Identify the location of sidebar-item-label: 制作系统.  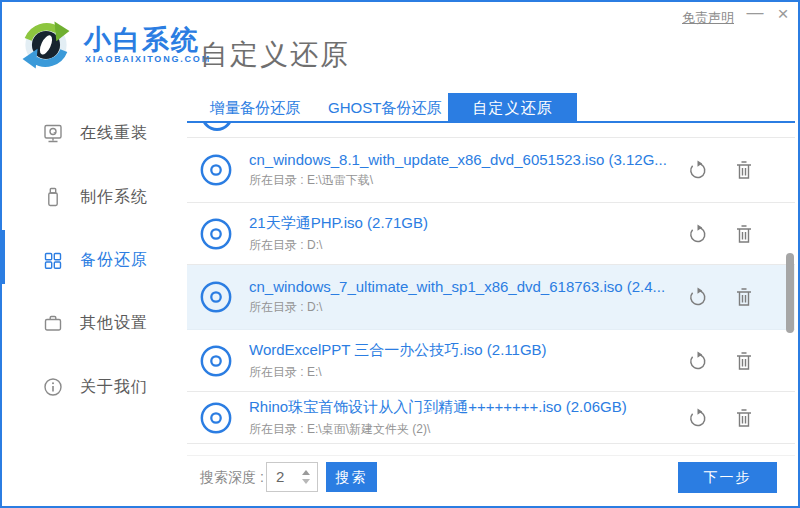
(114, 198).